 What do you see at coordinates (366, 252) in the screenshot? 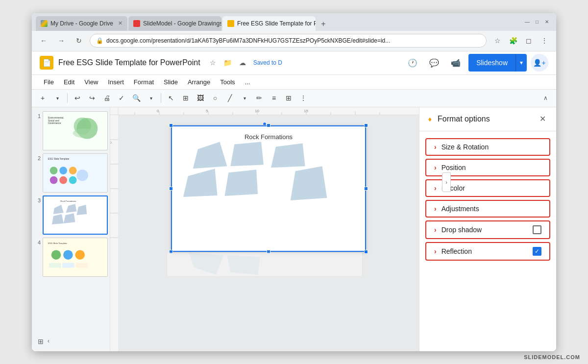
I see `handle-br` at bounding box center [366, 252].